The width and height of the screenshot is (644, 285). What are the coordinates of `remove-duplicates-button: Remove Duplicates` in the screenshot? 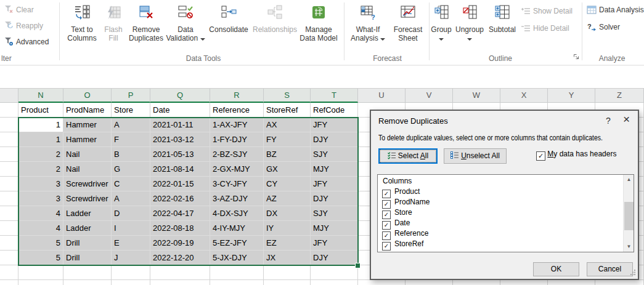 It's located at (146, 31).